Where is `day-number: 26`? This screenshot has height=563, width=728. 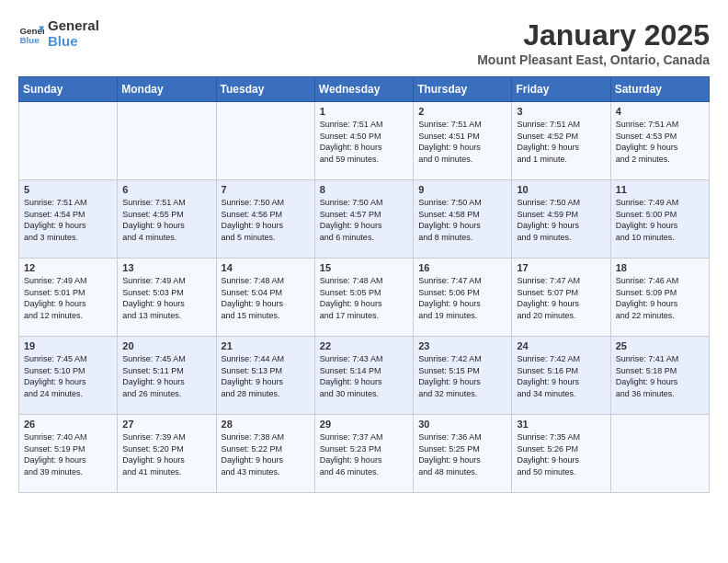 day-number: 26 is located at coordinates (68, 424).